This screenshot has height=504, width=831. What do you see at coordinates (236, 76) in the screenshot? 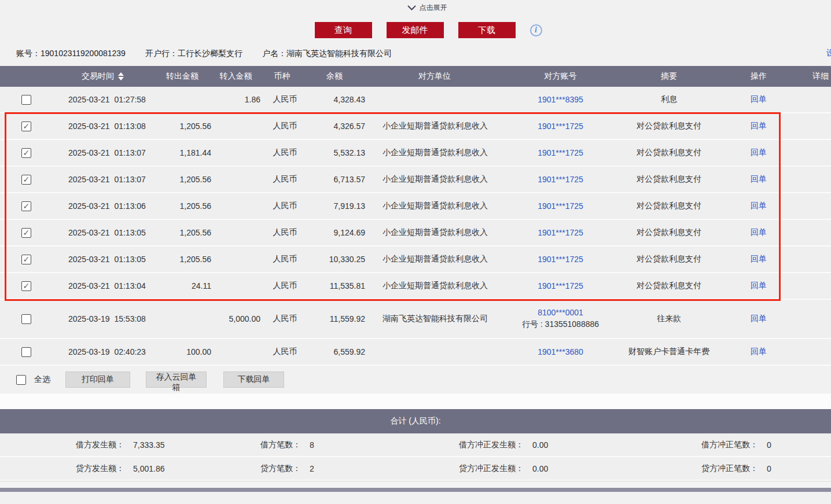
I see `col-in-header: 转入金额` at bounding box center [236, 76].